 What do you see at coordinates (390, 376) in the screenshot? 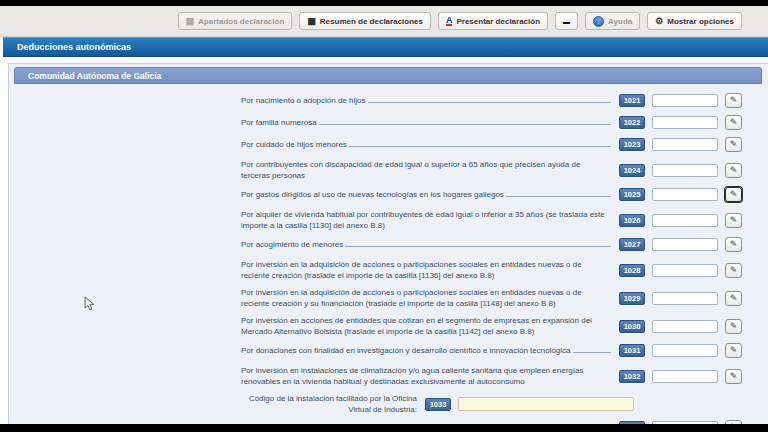
I see `deduction-row: Por inversión en instalaciones de climat…` at bounding box center [390, 376].